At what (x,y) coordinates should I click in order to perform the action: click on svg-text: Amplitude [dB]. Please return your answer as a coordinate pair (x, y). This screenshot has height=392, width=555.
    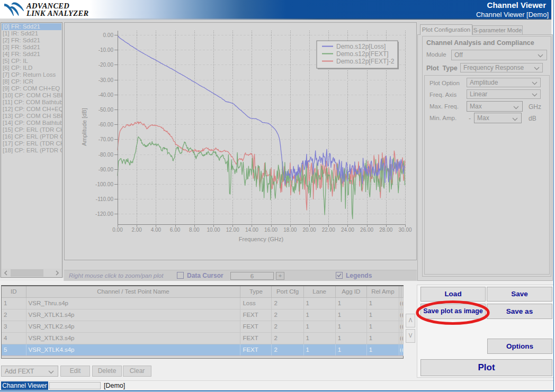
    Looking at the image, I should click on (84, 127).